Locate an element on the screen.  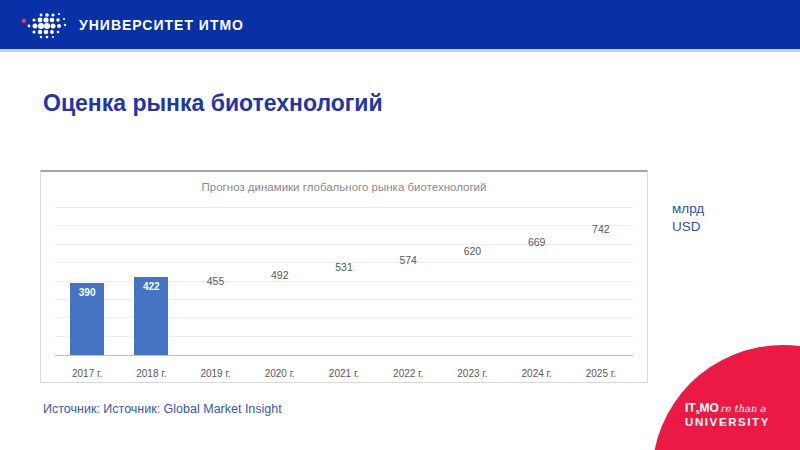
chart-column: 492 is located at coordinates (280, 282).